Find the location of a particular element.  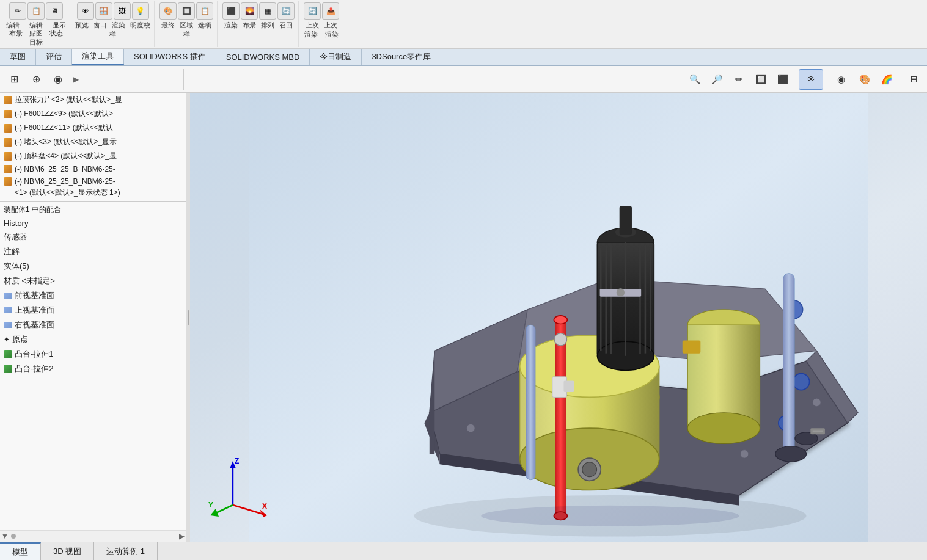

tree-item-history: History is located at coordinates (93, 224).